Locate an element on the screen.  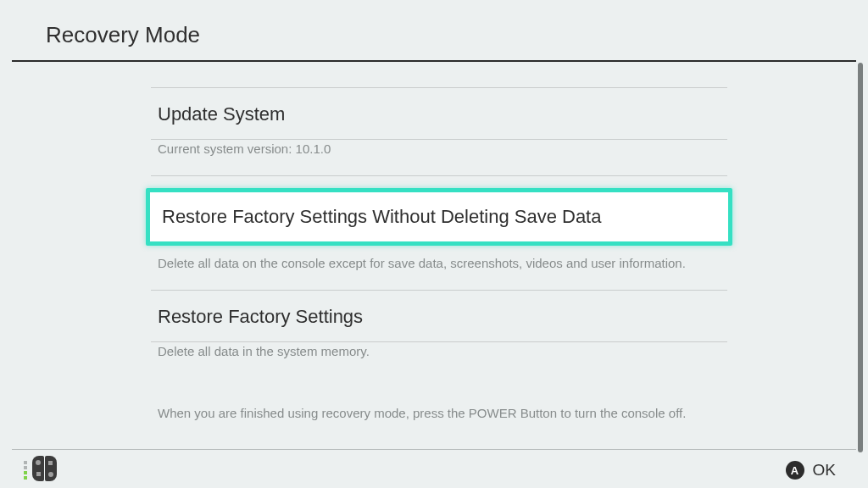
battery-bars-icon is located at coordinates (25, 470).